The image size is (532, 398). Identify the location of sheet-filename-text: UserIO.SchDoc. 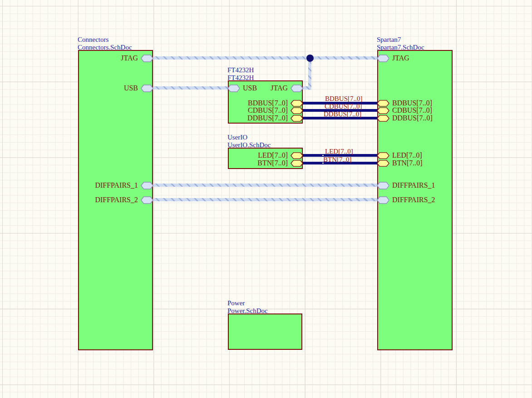
(249, 145).